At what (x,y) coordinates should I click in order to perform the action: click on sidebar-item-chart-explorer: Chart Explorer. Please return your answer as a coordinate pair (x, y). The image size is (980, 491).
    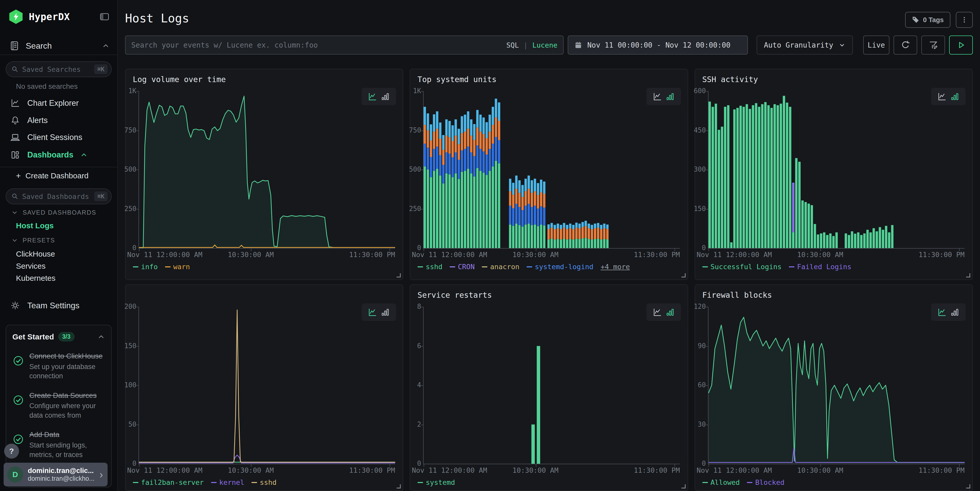
    Looking at the image, I should click on (60, 103).